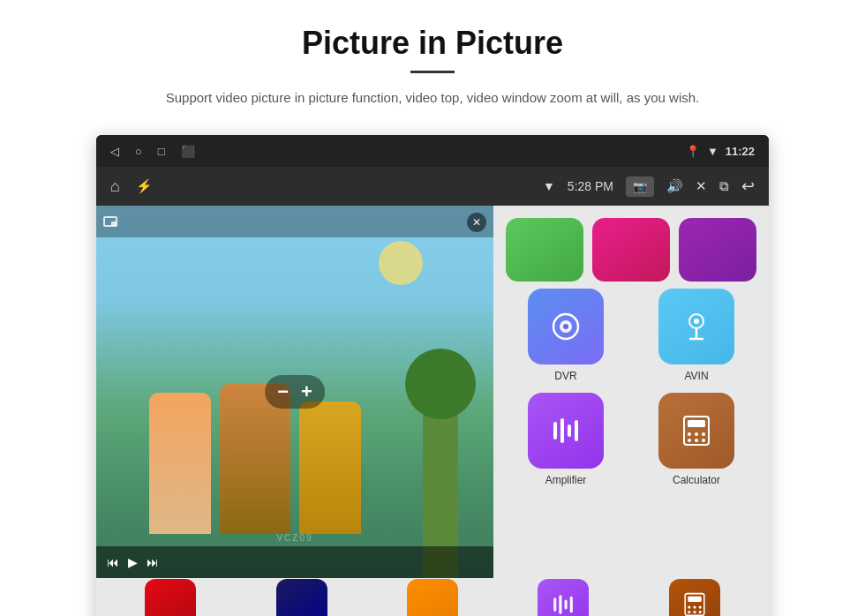 Image resolution: width=865 pixels, height=616 pixels. Describe the element at coordinates (153, 562) in the screenshot. I see `forward-btn: ⏭` at that location.